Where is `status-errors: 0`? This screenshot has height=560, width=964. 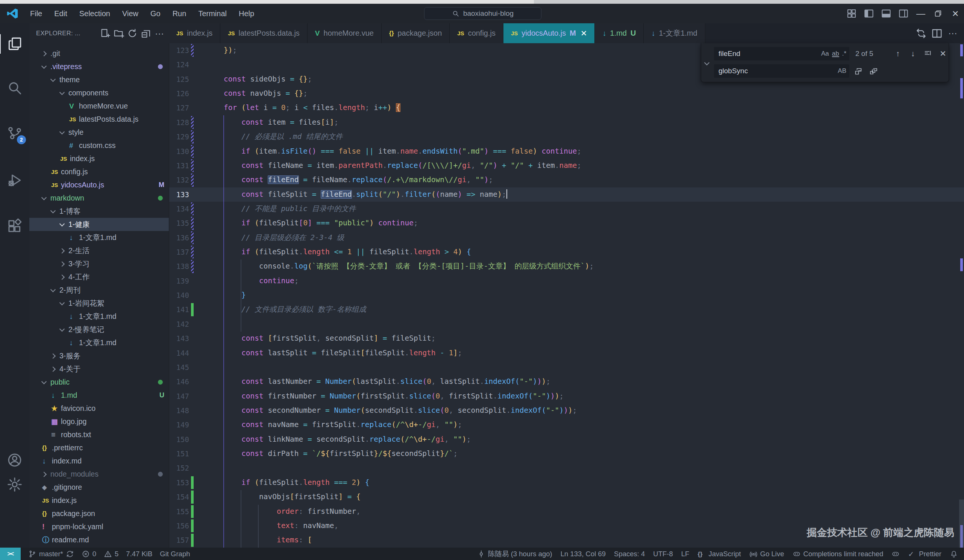 status-errors: 0 is located at coordinates (89, 554).